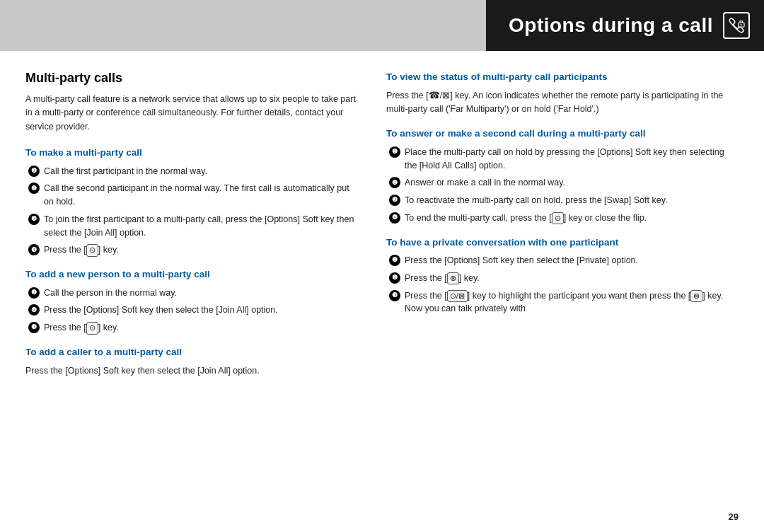 Image resolution: width=764 pixels, height=532 pixels. I want to click on subheading-add-person: To add a new person to a multi-party cal…, so click(192, 274).